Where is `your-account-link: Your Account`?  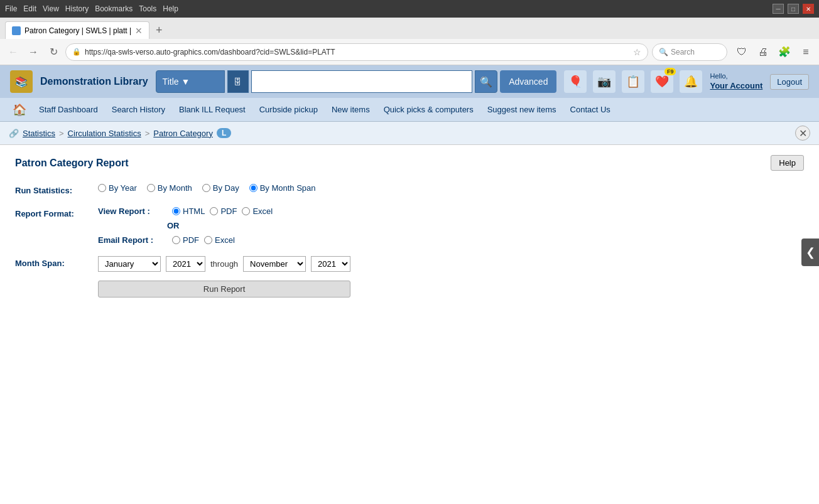
your-account-link: Your Account is located at coordinates (736, 87).